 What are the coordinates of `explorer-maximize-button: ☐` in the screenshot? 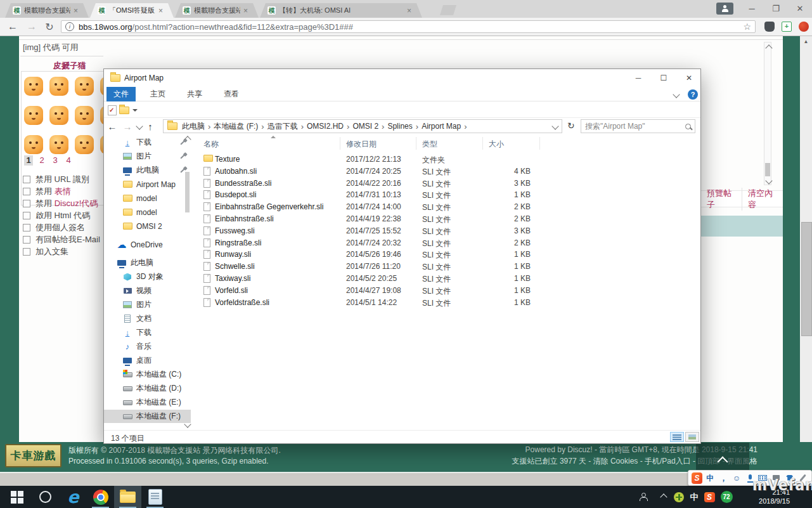 It's located at (664, 78).